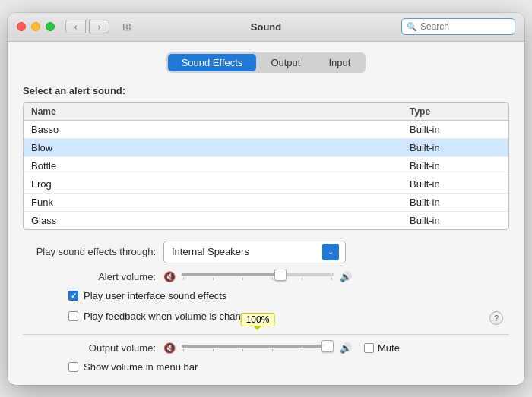 Image resolution: width=532 pixels, height=397 pixels. Describe the element at coordinates (346, 276) in the screenshot. I see `volume-high-icon: 🔊` at that location.